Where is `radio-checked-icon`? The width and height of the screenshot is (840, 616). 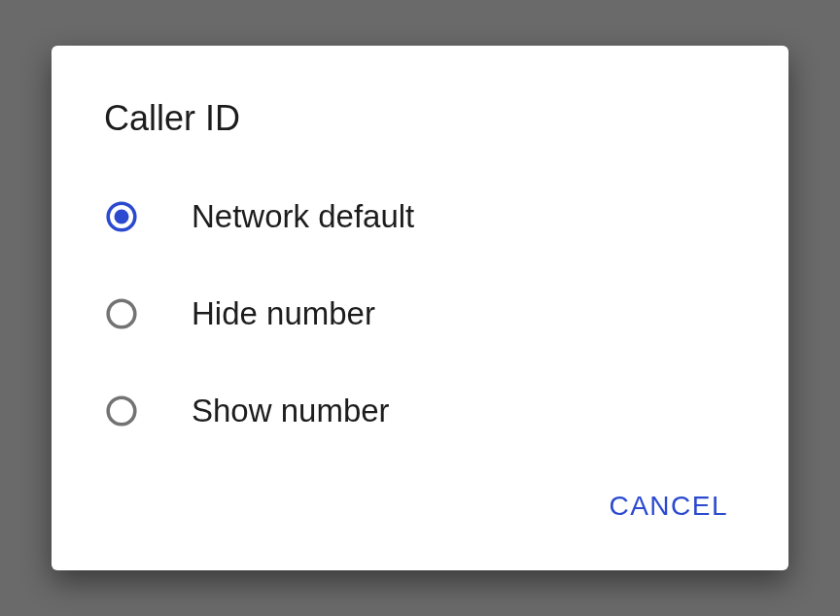 radio-checked-icon is located at coordinates (122, 217).